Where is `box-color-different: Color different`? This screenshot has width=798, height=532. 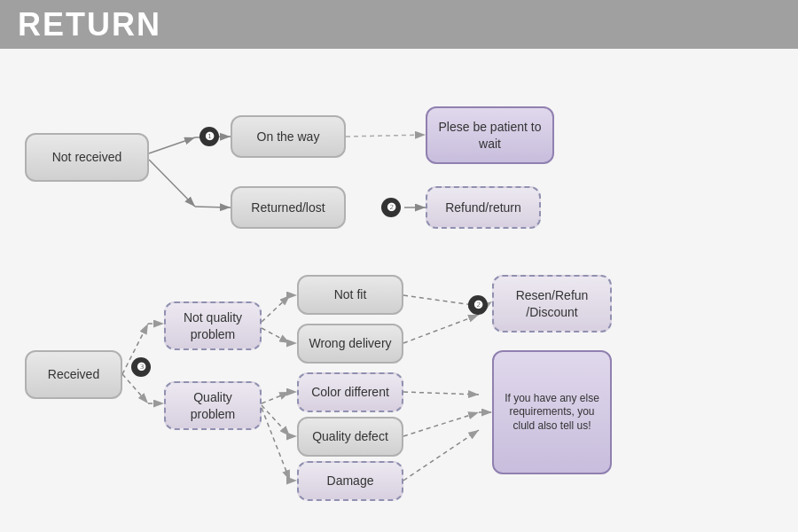
box-color-different: Color different is located at coordinates (350, 392).